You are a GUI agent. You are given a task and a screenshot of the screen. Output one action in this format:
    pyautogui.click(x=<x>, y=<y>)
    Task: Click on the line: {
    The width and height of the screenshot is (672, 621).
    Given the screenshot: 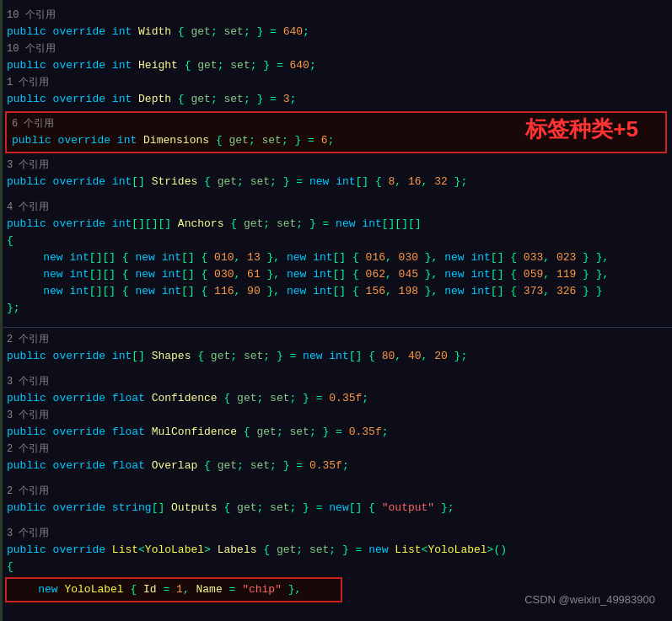 What is the action you would take?
    pyautogui.click(x=336, y=241)
    